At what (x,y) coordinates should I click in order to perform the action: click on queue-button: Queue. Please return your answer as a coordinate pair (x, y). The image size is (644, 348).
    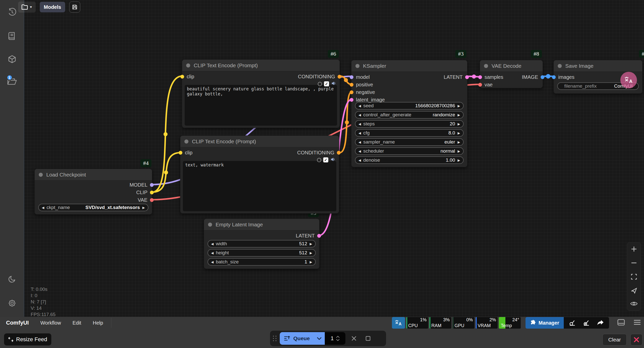
    Looking at the image, I should click on (297, 338).